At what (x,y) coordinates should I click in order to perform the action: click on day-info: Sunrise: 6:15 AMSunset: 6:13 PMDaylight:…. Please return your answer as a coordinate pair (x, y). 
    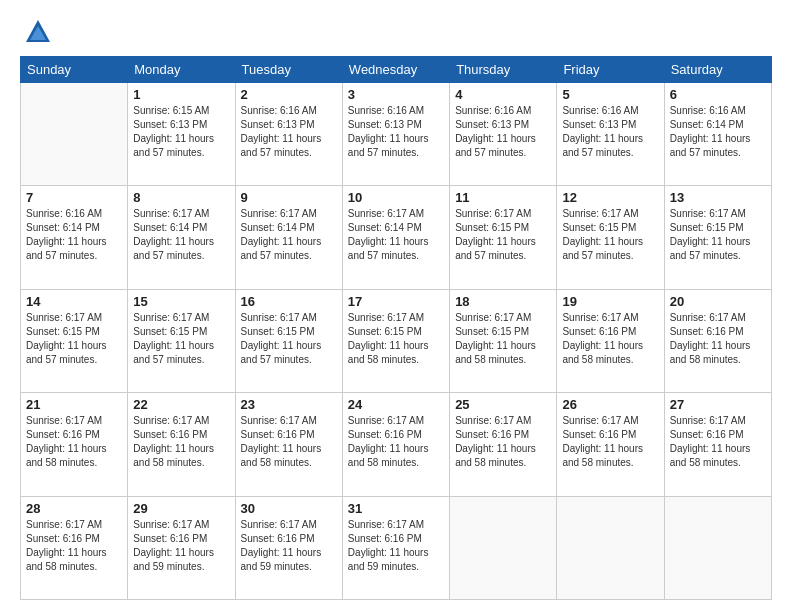
    Looking at the image, I should click on (181, 132).